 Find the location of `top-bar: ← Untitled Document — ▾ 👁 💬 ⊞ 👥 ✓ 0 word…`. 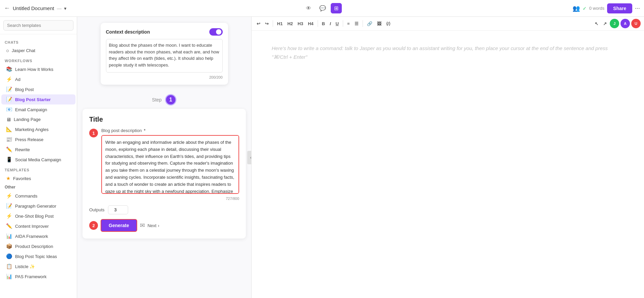

top-bar: ← Untitled Document — ▾ 👁 💬 ⊞ 👥 ✓ 0 word… is located at coordinates (322, 8).